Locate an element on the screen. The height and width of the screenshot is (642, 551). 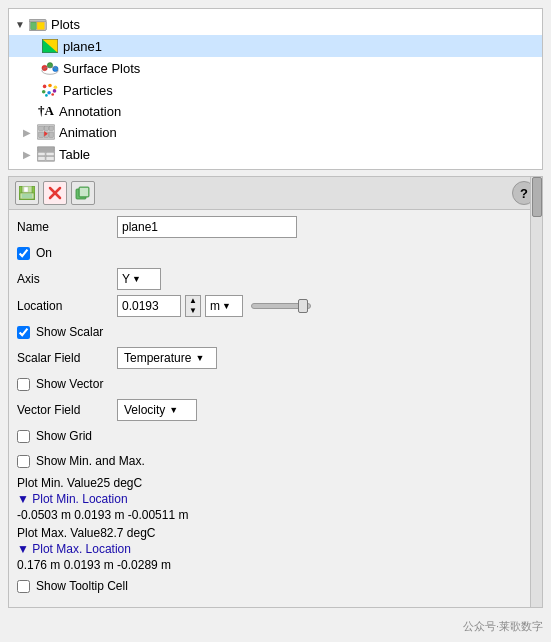
plane1-icon is located at coordinates (50, 46).